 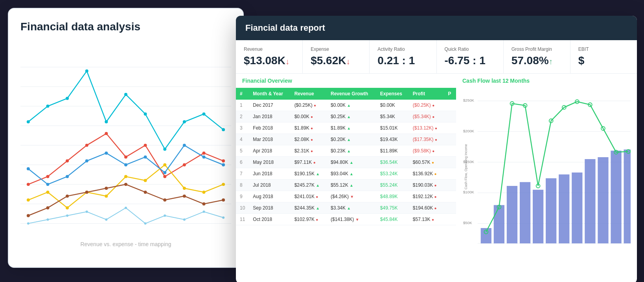 I want to click on row-month: Jan 2018, so click(x=270, y=117).